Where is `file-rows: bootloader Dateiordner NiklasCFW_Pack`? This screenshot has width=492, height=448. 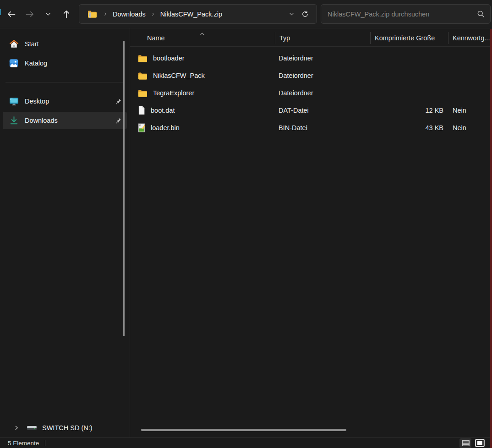 file-rows: bootloader Dateiordner NiklasCFW_Pack is located at coordinates (311, 93).